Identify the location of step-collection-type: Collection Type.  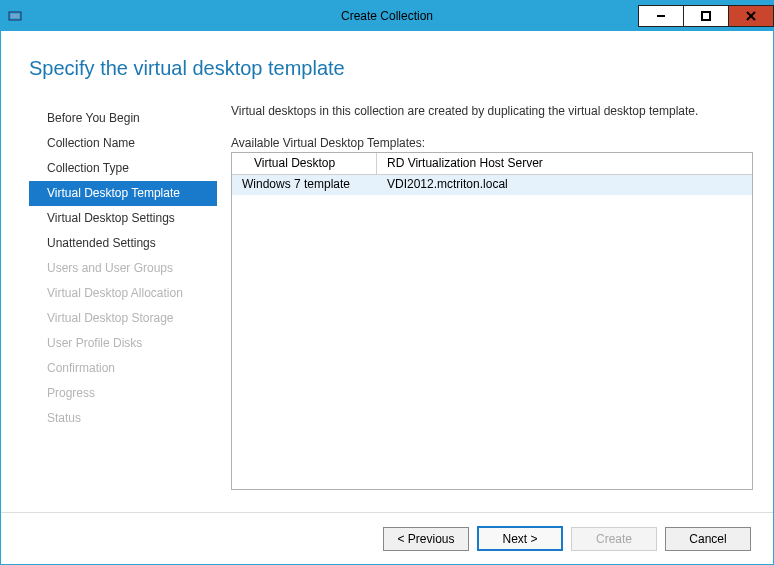
(123, 168).